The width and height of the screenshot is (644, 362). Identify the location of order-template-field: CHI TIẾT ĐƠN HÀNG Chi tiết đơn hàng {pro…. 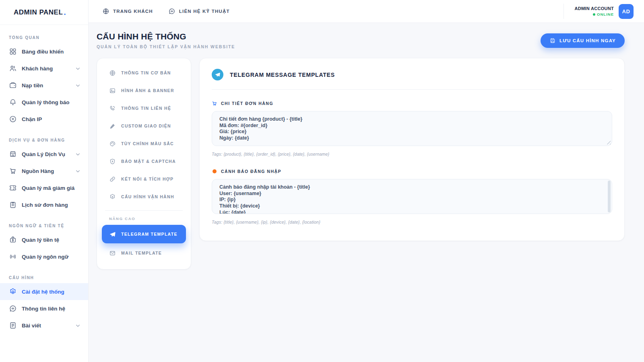
(412, 129).